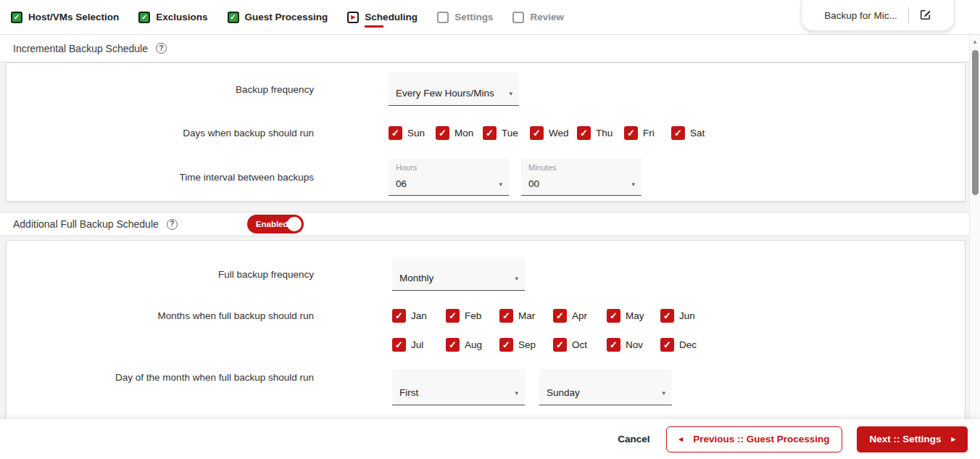 The image size is (980, 459). What do you see at coordinates (694, 133) in the screenshot?
I see `day-checkbox-sat: ✓ Sat` at bounding box center [694, 133].